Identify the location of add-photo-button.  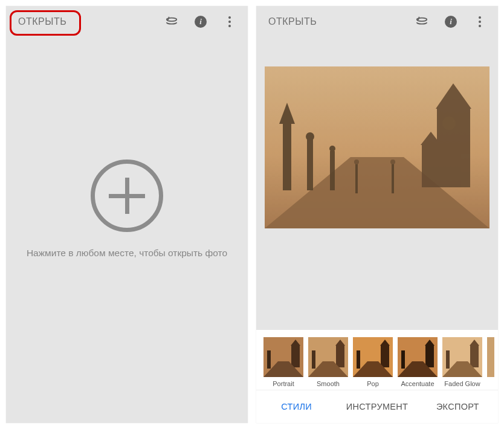
(127, 196).